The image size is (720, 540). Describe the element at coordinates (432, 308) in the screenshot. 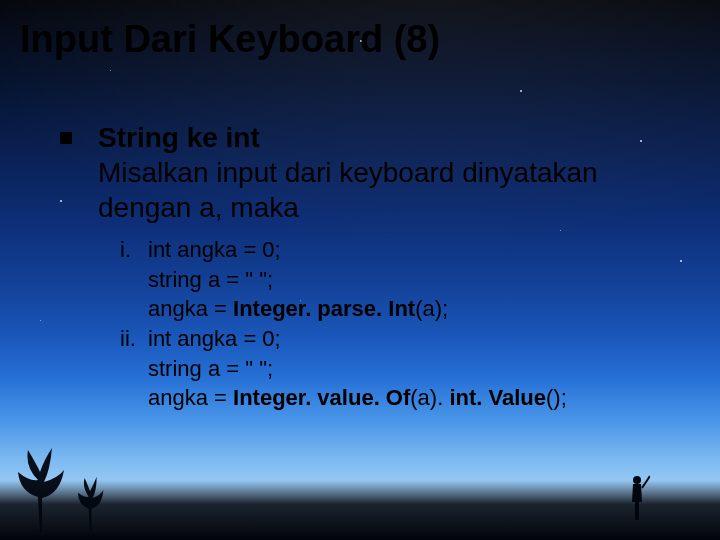

I see `code-text: (a);` at that location.